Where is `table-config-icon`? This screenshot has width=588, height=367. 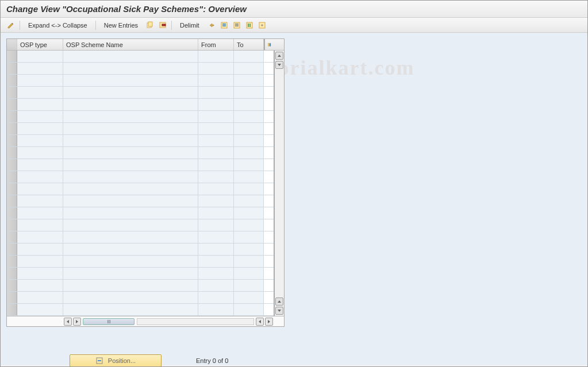
table-config-icon is located at coordinates (269, 45).